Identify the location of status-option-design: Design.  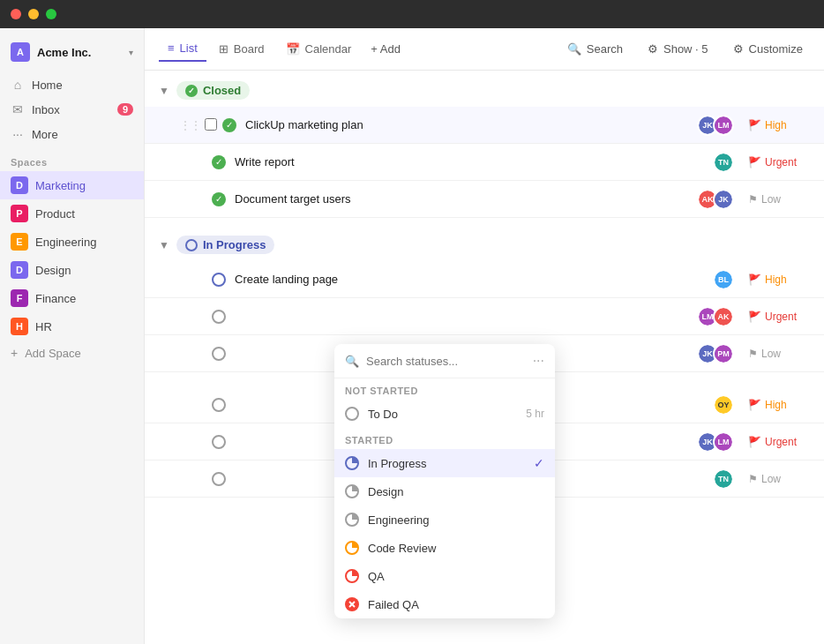
(445, 491).